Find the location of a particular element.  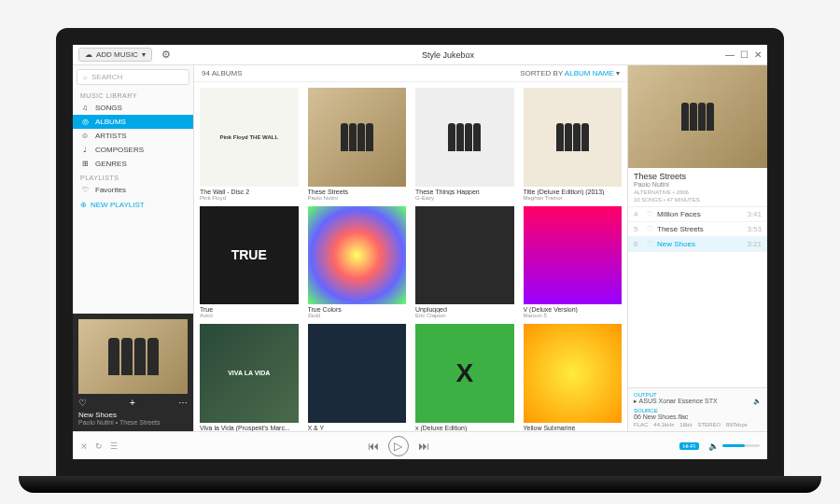

album-card: V (Deluxe Version)Maroon 5 is located at coordinates (573, 263).